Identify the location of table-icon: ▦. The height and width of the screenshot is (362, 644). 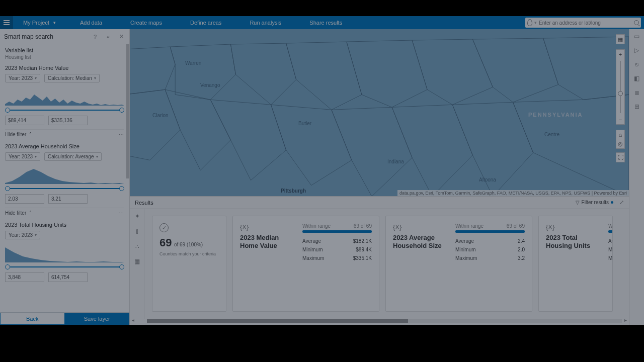
(137, 261).